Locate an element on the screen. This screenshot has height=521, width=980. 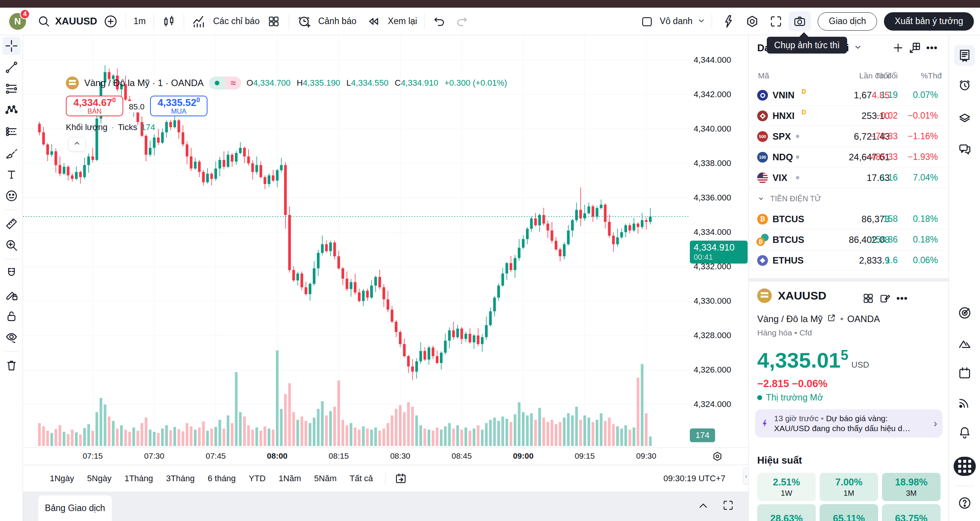
layout-name-button: Vô danh is located at coordinates (683, 21).